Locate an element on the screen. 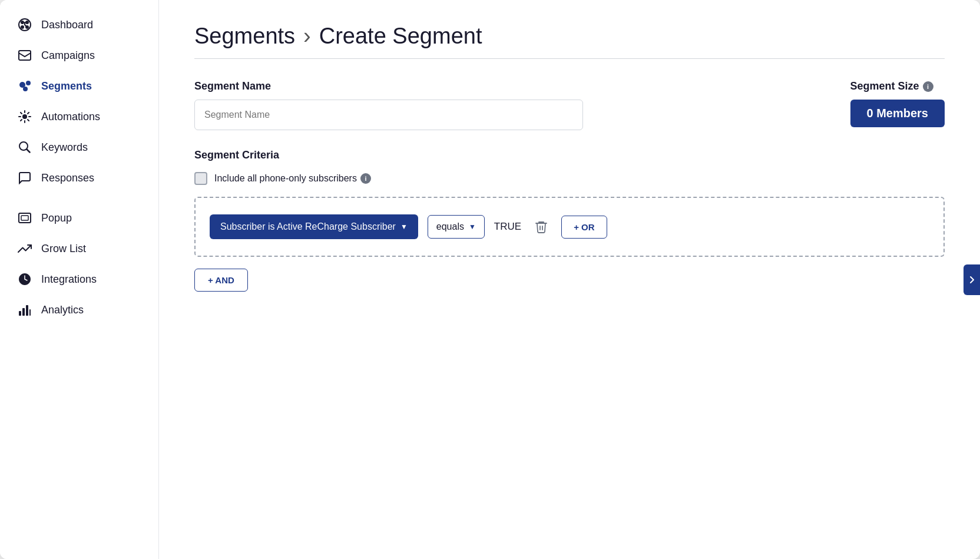 This screenshot has width=980, height=559. keywords-icon is located at coordinates (25, 147).